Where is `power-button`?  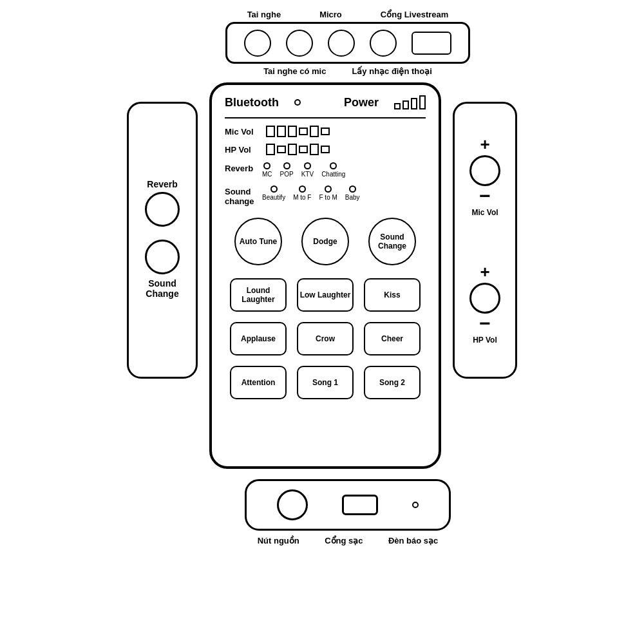
power-button is located at coordinates (292, 505).